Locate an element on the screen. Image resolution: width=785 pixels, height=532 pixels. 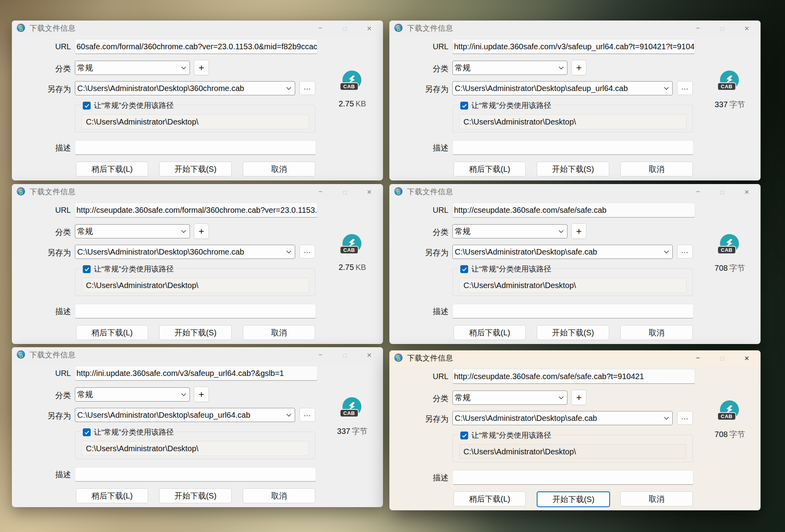
description-label: 描述 is located at coordinates (425, 478).